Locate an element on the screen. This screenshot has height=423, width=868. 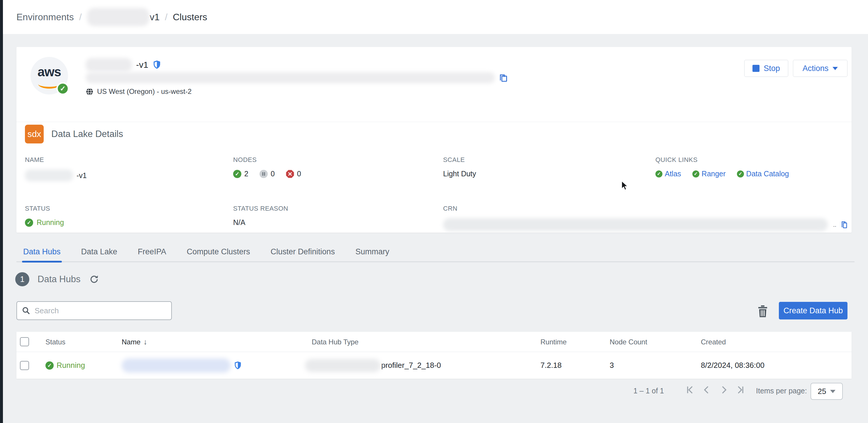
nodes-failed-count: 0 is located at coordinates (299, 174).